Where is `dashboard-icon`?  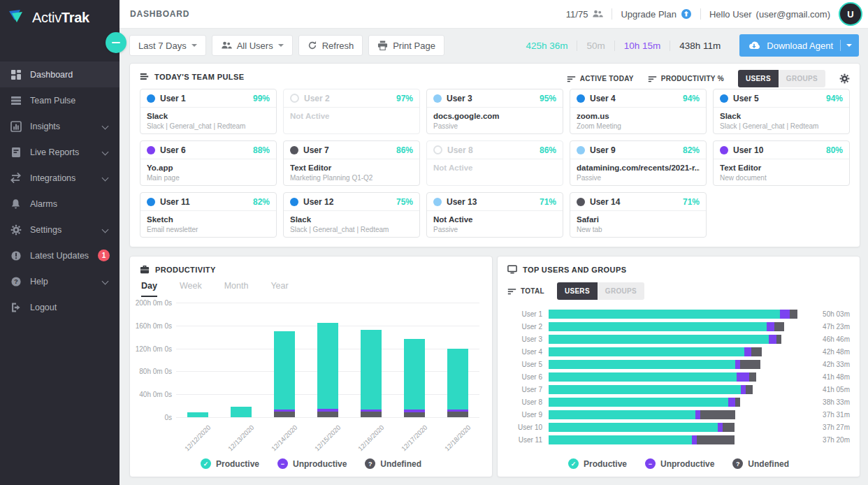
dashboard-icon is located at coordinates (15, 74).